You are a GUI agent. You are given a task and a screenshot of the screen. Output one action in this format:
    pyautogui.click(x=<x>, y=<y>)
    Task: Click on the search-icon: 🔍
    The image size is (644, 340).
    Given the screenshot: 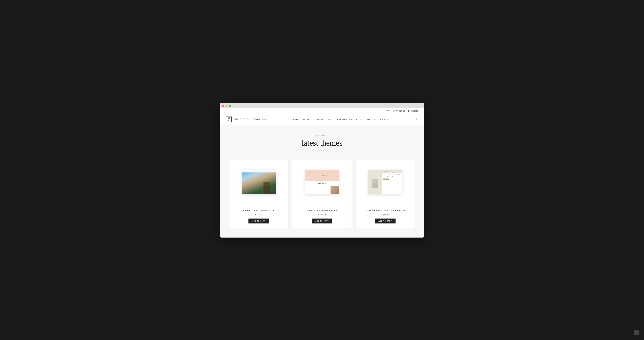 What is the action you would take?
    pyautogui.click(x=416, y=119)
    